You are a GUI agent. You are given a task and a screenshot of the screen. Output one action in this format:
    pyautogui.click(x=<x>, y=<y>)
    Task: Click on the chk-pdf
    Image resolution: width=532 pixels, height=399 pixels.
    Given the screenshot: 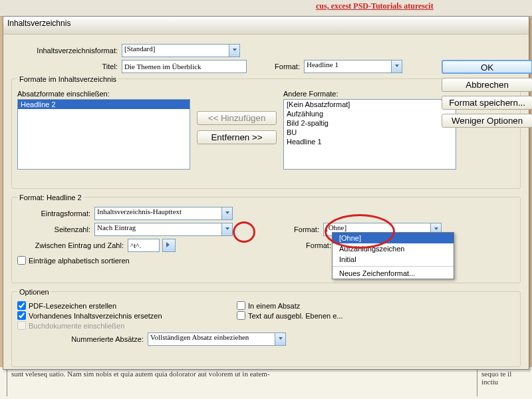 What is the action you would take?
    pyautogui.click(x=21, y=306)
    